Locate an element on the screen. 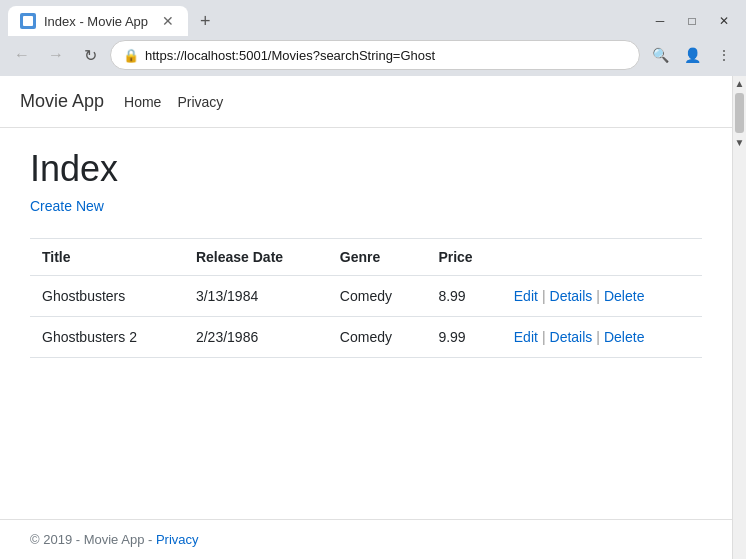 The width and height of the screenshot is (746, 559). create-new-link: Create New is located at coordinates (67, 206).